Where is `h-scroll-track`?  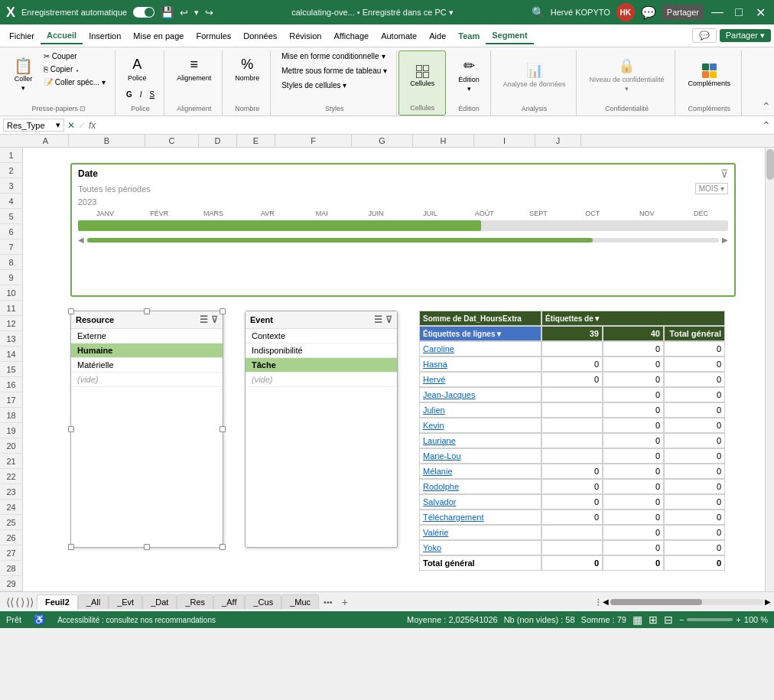 h-scroll-track is located at coordinates (687, 602).